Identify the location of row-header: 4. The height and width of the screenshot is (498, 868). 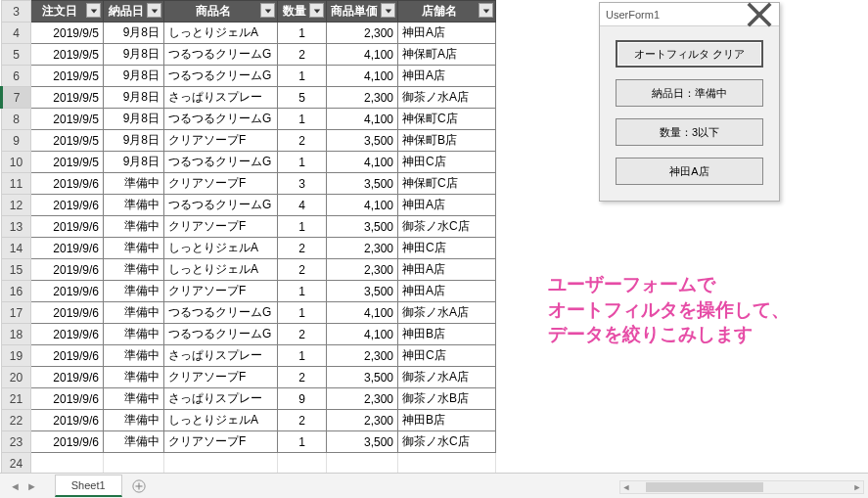
(17, 33).